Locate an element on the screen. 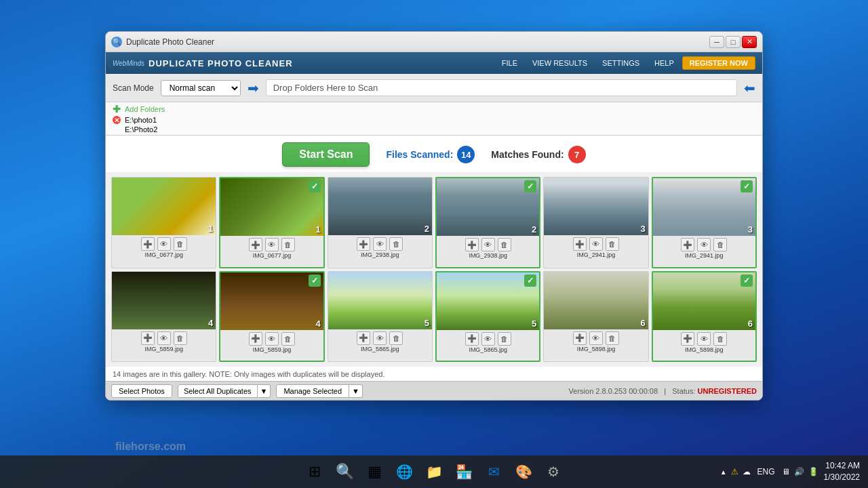  image-thumbnail: 5 is located at coordinates (380, 301).